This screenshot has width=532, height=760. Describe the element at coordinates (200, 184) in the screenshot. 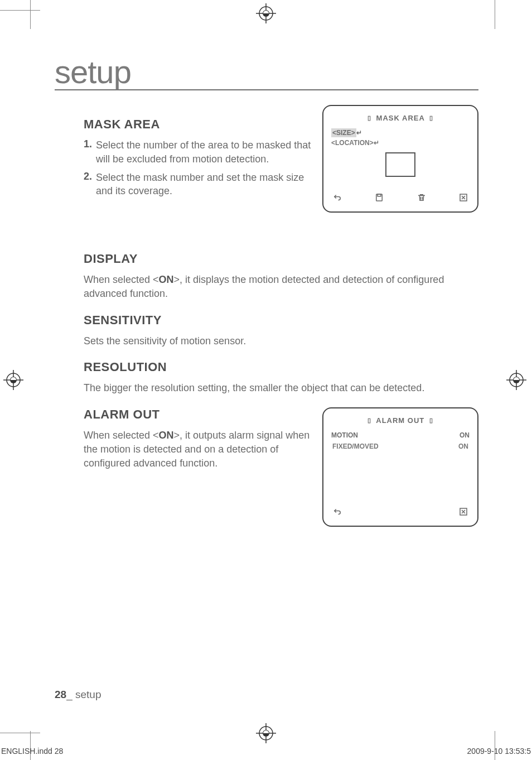

I see `step-text: Select the mask number and set the mask …` at that location.